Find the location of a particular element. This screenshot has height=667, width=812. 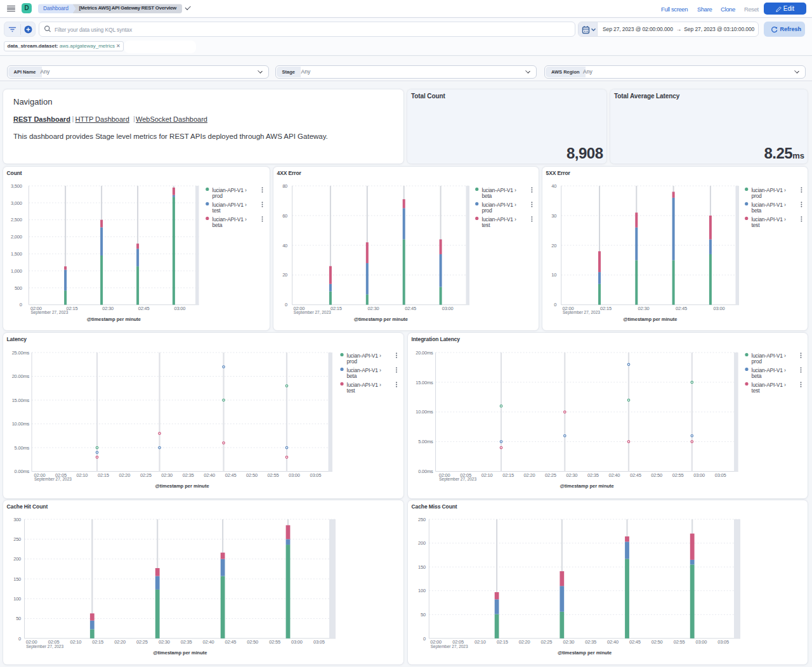

svg-text: 02:50 is located at coordinates (657, 476).